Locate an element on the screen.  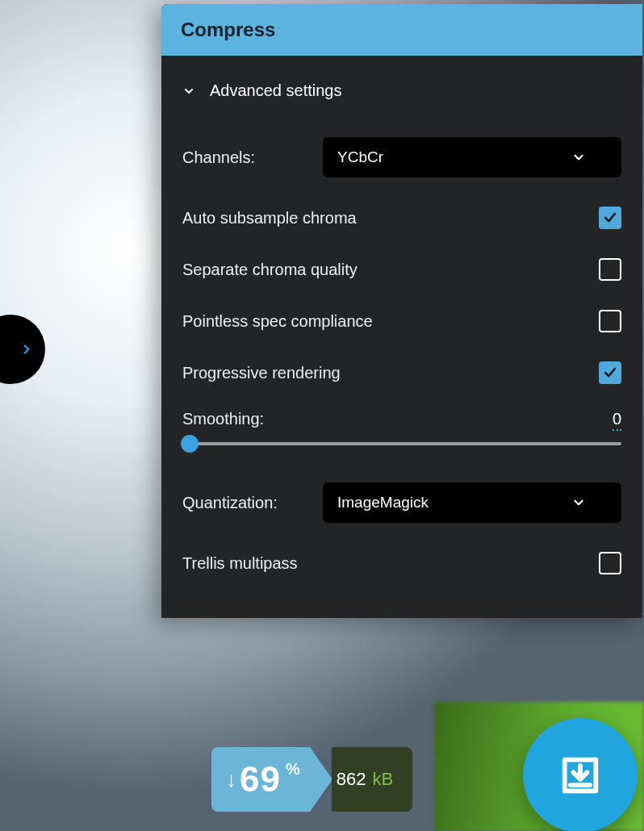
smoothing-value: 0 is located at coordinates (617, 420).